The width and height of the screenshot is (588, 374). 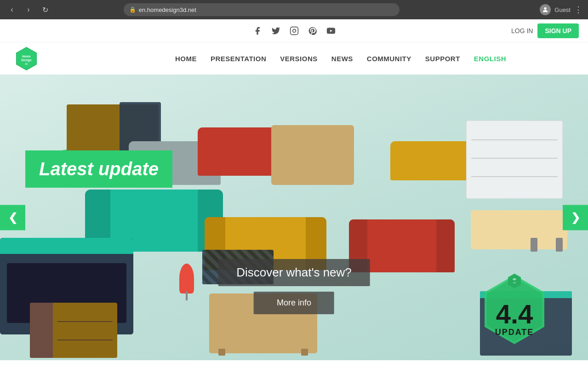 What do you see at coordinates (29, 10) in the screenshot?
I see `forward-button: ›` at bounding box center [29, 10].